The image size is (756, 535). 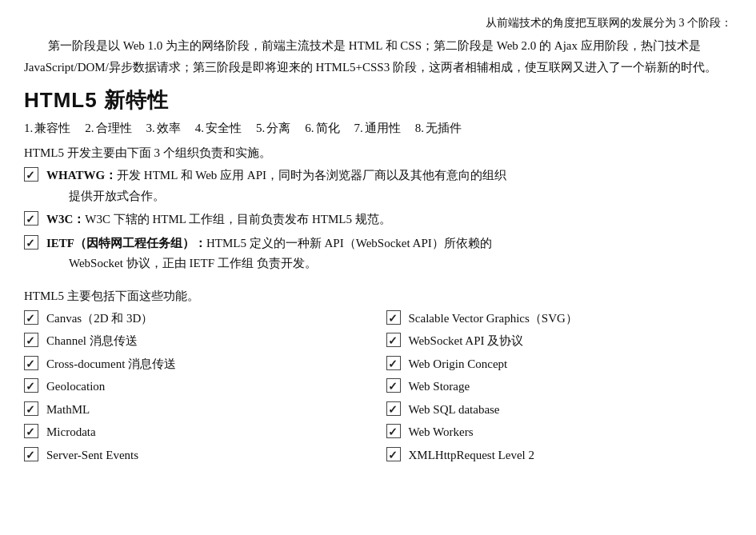 I want to click on features-intro: HTML5 主要包括下面这些功能。, so click(x=378, y=296).